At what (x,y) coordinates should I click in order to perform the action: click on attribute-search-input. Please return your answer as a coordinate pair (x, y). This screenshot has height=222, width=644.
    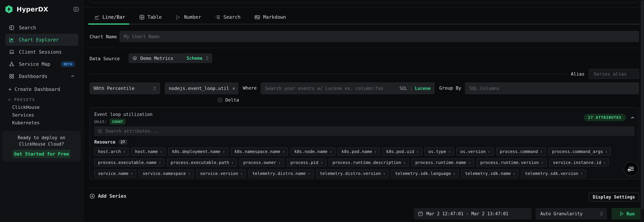
    Looking at the image, I should click on (364, 131).